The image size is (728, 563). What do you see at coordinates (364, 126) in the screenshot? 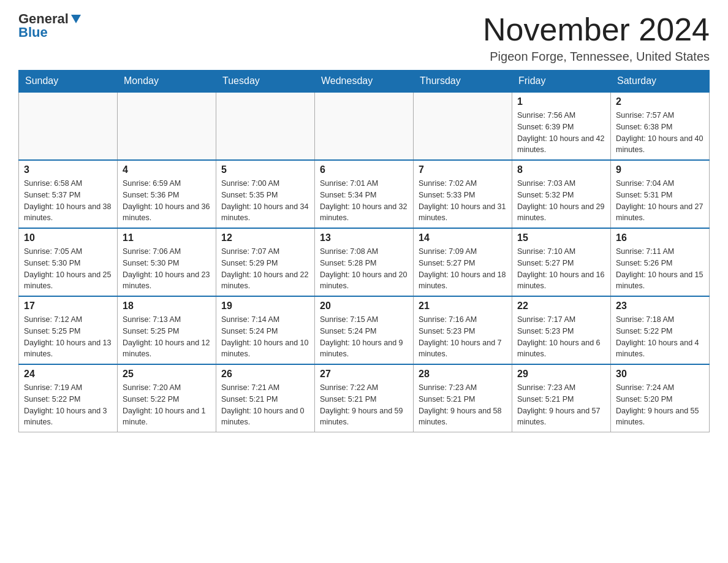
I see `calendar-week-row: 1Sunrise: 7:56 AM Sunset: 6:39 PM Daylig…` at bounding box center [364, 126].